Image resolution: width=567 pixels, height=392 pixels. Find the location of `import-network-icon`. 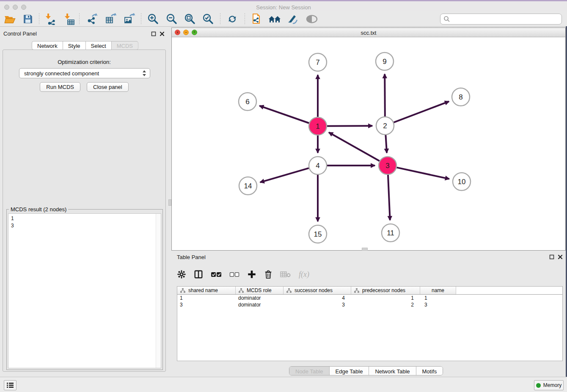

import-network-icon is located at coordinates (50, 19).